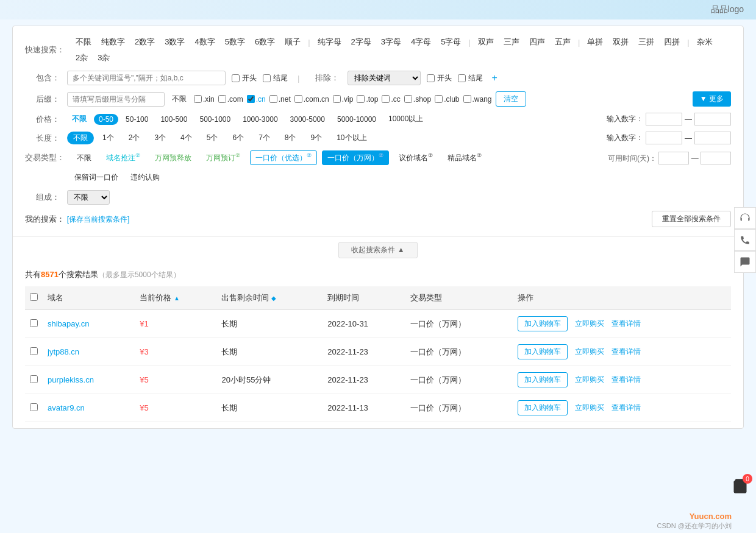  I want to click on suffix-net: .net, so click(280, 99).